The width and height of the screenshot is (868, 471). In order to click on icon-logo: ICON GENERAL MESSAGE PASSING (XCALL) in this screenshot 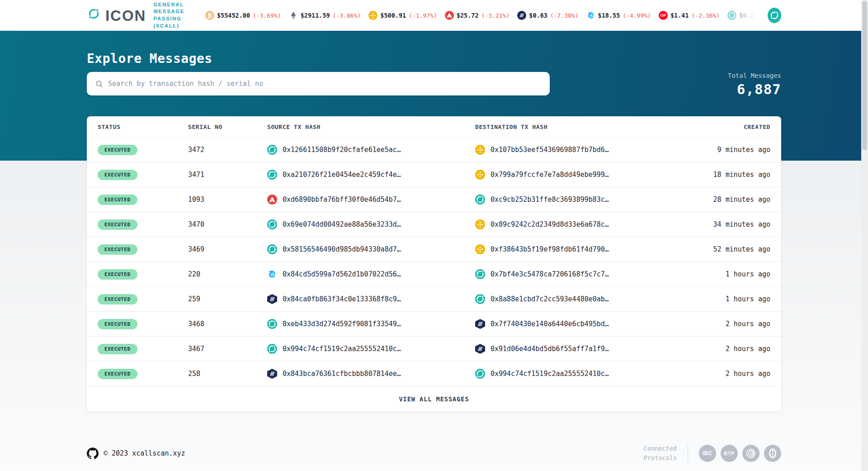, I will do `click(146, 15)`.